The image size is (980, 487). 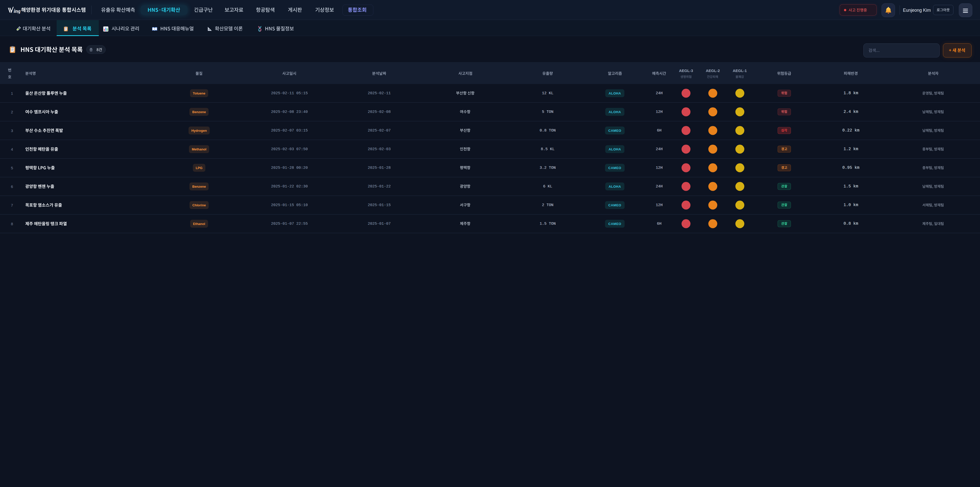 I want to click on svg-text: ing, so click(x=17, y=11).